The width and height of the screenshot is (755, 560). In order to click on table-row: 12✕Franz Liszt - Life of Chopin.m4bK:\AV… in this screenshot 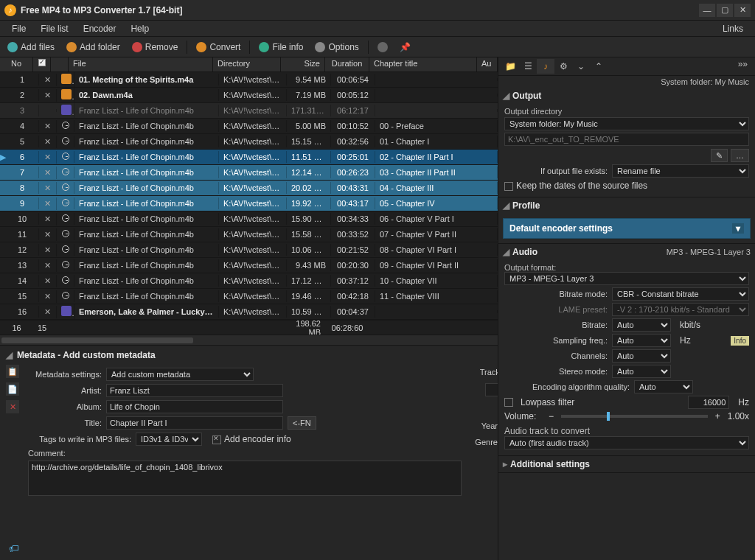, I will do `click(249, 251)`.